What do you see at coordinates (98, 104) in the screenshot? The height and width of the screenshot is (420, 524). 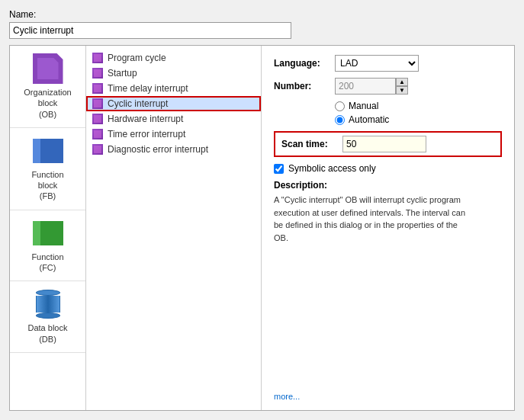 I see `list-icon-cyclic` at bounding box center [98, 104].